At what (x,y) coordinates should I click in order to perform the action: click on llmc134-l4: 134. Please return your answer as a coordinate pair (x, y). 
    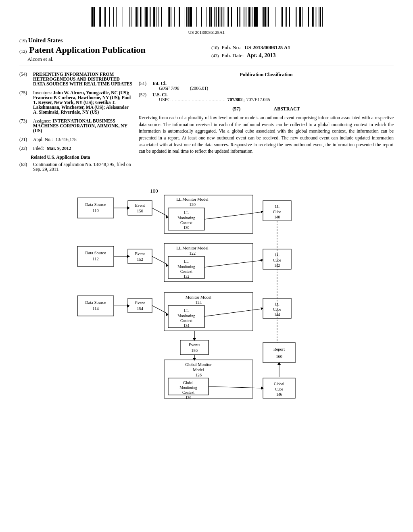
    Looking at the image, I should click on (186, 326).